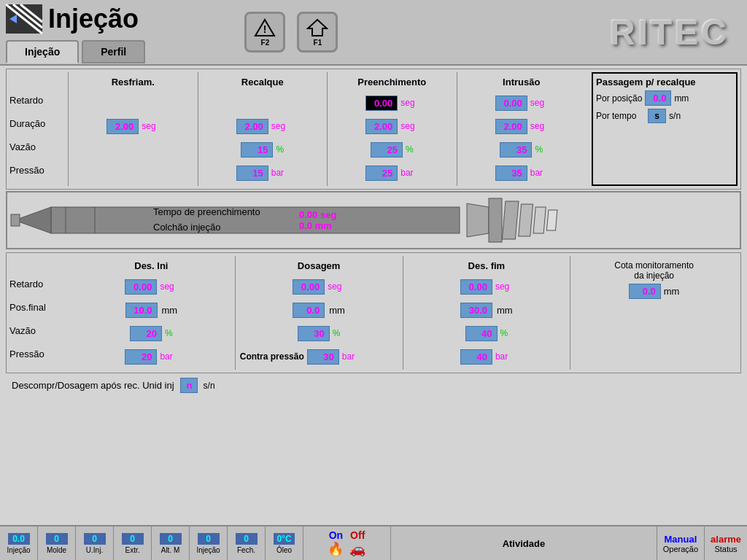 This screenshot has height=560, width=747. I want to click on desfim-pressao-val: 40, so click(476, 357).